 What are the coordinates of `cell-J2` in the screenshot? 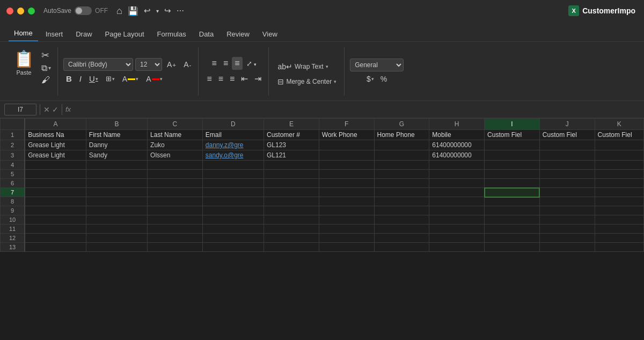 It's located at (567, 145).